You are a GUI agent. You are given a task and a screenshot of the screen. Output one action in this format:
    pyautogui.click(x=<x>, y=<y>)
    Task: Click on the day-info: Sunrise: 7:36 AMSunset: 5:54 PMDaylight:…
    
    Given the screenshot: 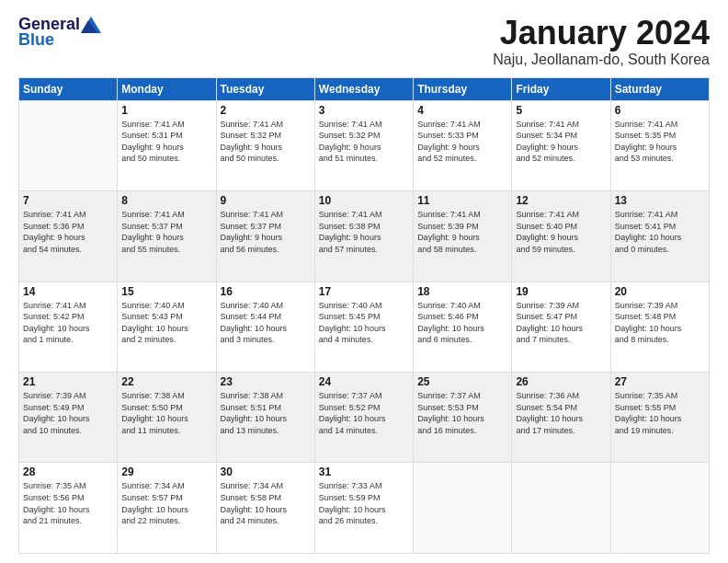 What is the action you would take?
    pyautogui.click(x=561, y=413)
    